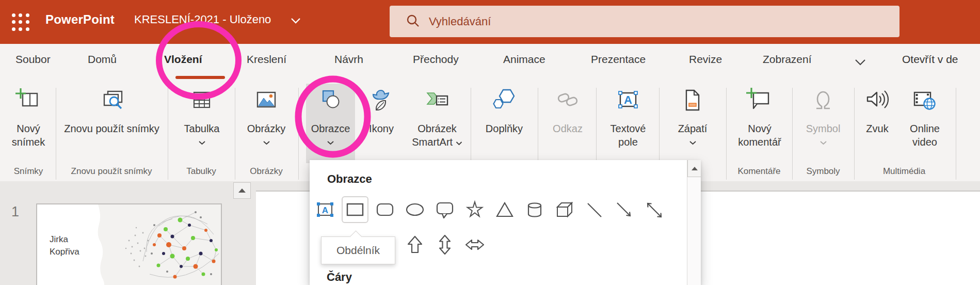 Image resolution: width=980 pixels, height=285 pixels. Describe the element at coordinates (21, 22) in the screenshot. I see `app-launcher-waffle-icon` at that location.